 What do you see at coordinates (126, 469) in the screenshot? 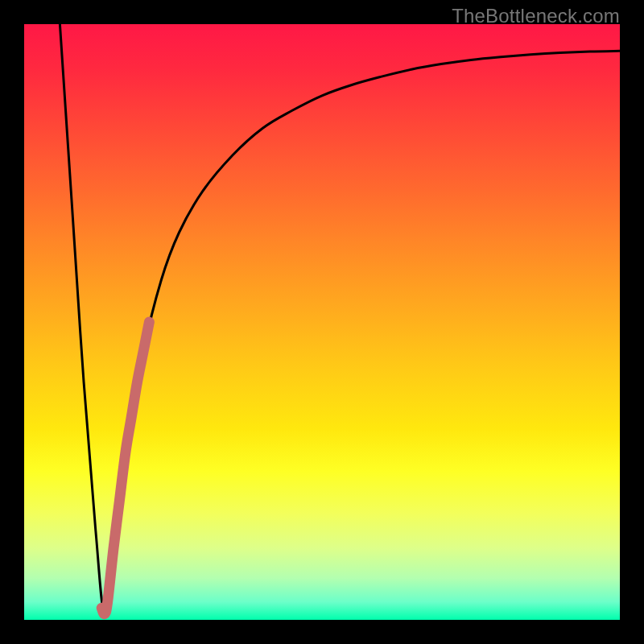
I see `highlight-segment` at bounding box center [126, 469].